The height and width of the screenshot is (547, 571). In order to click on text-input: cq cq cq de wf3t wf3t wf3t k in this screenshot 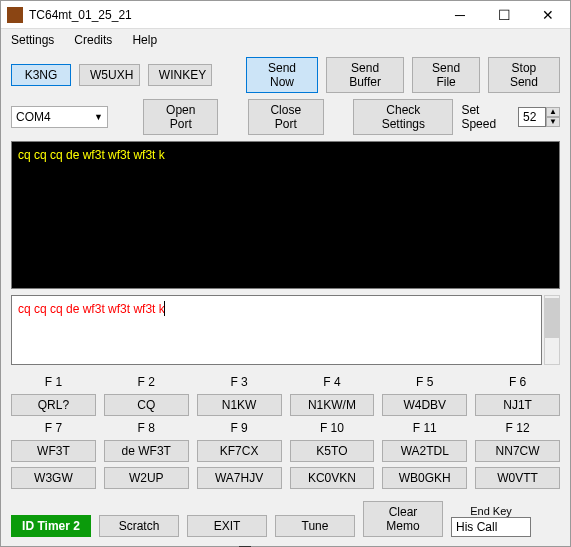, I will do `click(276, 330)`.